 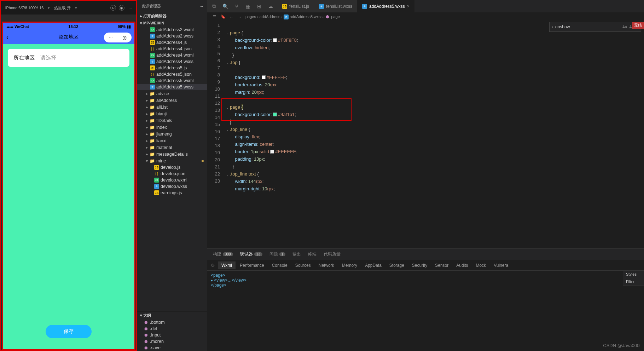 I want to click on devtools-tab: Console, so click(x=280, y=265).